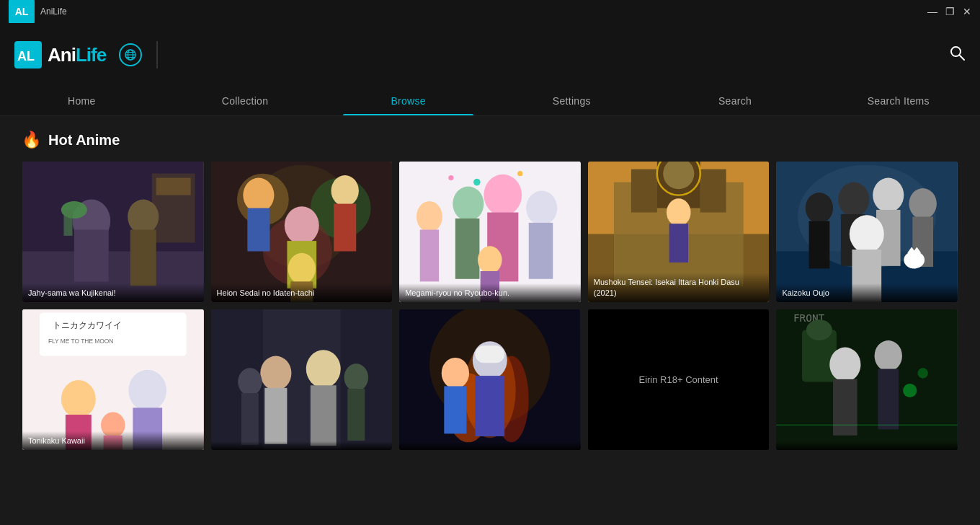  Describe the element at coordinates (490, 101) in the screenshot. I see `main-nav: Home Collection Browse Settings Search S…` at that location.